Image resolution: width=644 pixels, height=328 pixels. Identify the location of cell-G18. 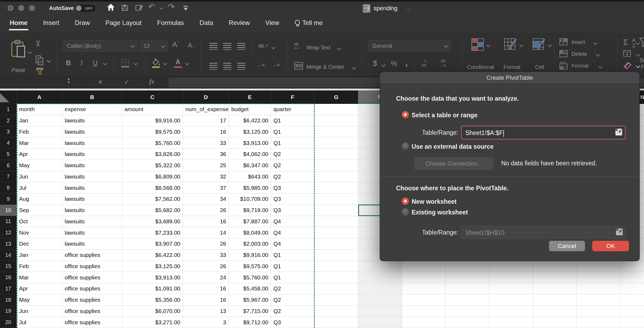
(336, 300).